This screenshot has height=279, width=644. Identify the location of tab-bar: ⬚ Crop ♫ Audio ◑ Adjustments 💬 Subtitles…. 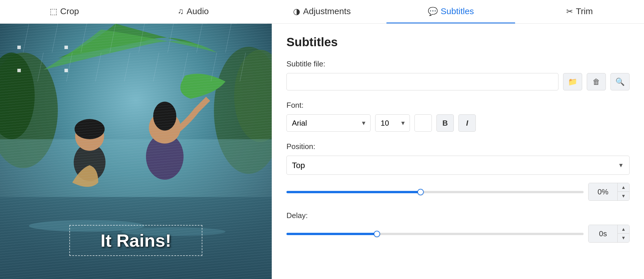
(322, 12).